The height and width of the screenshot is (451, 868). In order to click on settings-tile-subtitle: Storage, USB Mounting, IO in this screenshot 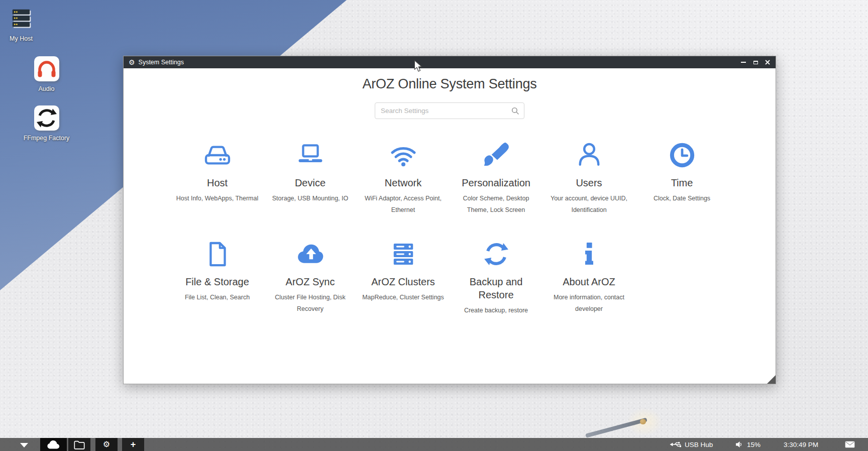, I will do `click(310, 199)`.